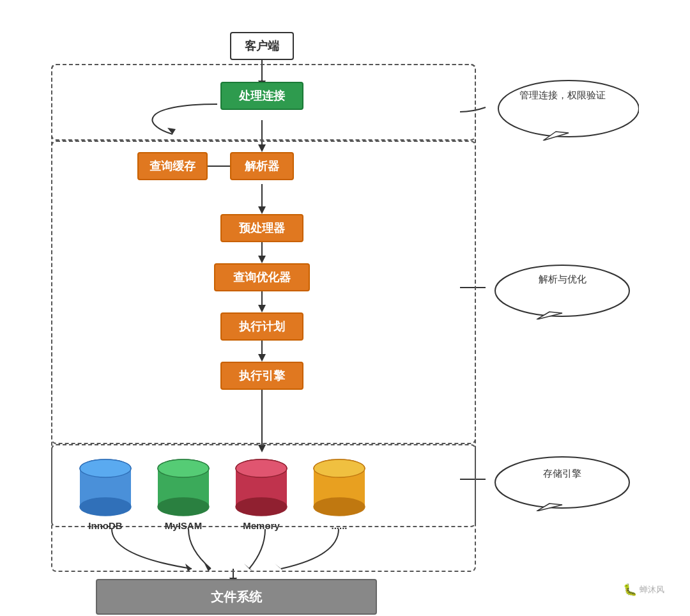  What do you see at coordinates (262, 277) in the screenshot?
I see `query-optimizer-box: 查询优化器` at bounding box center [262, 277].